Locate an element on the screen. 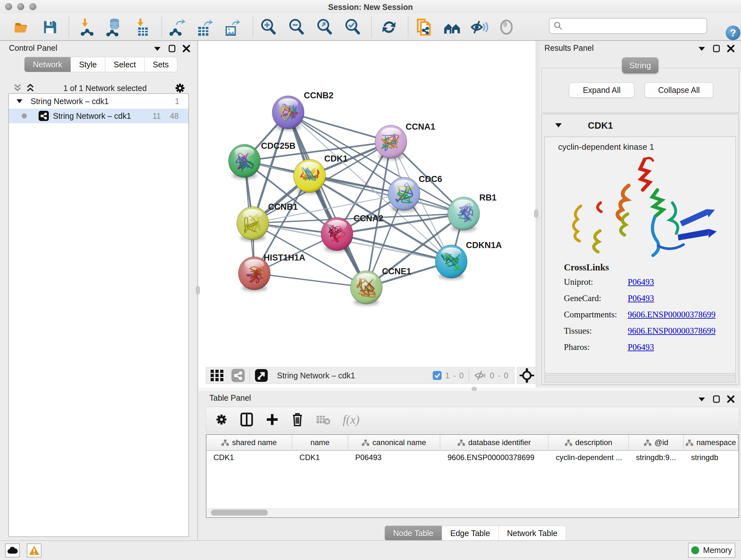 The height and width of the screenshot is (560, 741). warnings-button is located at coordinates (34, 550).